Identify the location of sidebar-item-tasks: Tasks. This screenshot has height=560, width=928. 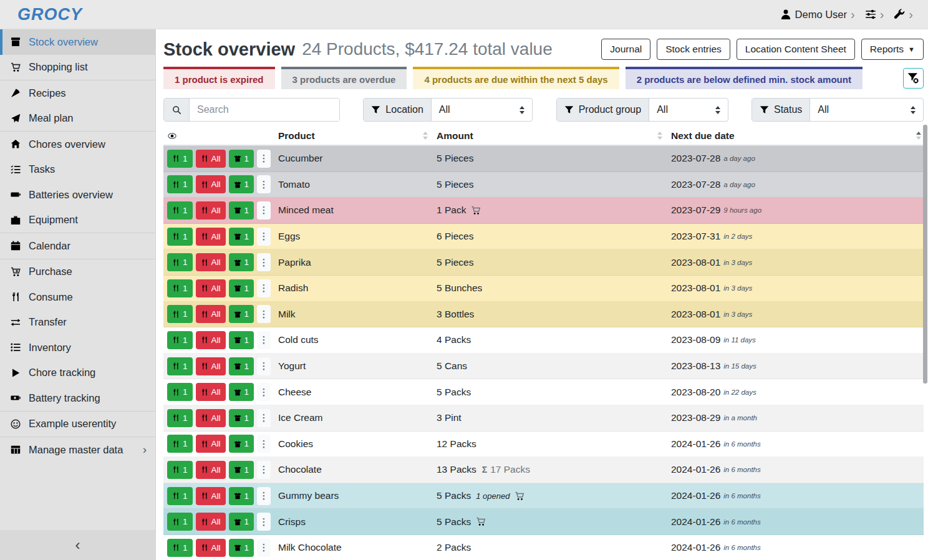
(77, 170).